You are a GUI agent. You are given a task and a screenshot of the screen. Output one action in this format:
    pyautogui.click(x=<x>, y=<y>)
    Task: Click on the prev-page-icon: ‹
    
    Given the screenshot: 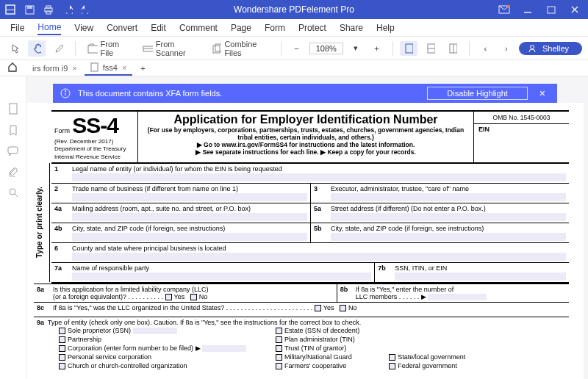 What is the action you would take?
    pyautogui.click(x=485, y=48)
    